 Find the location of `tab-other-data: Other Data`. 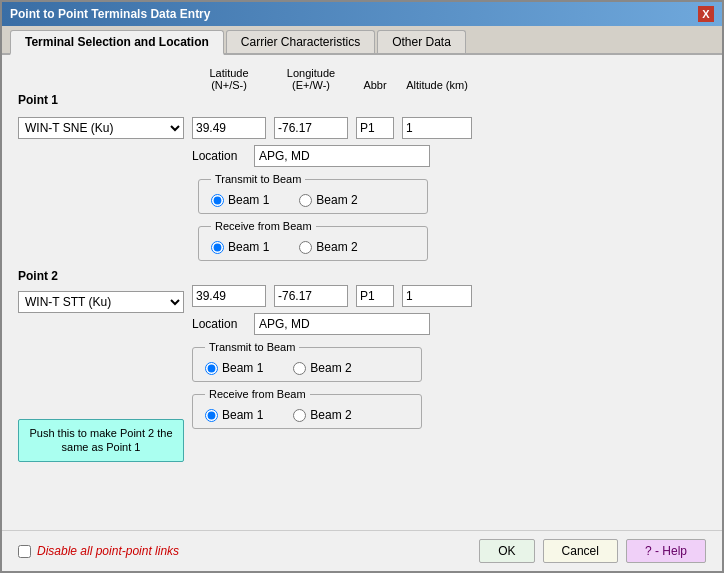

tab-other-data: Other Data is located at coordinates (422, 42).